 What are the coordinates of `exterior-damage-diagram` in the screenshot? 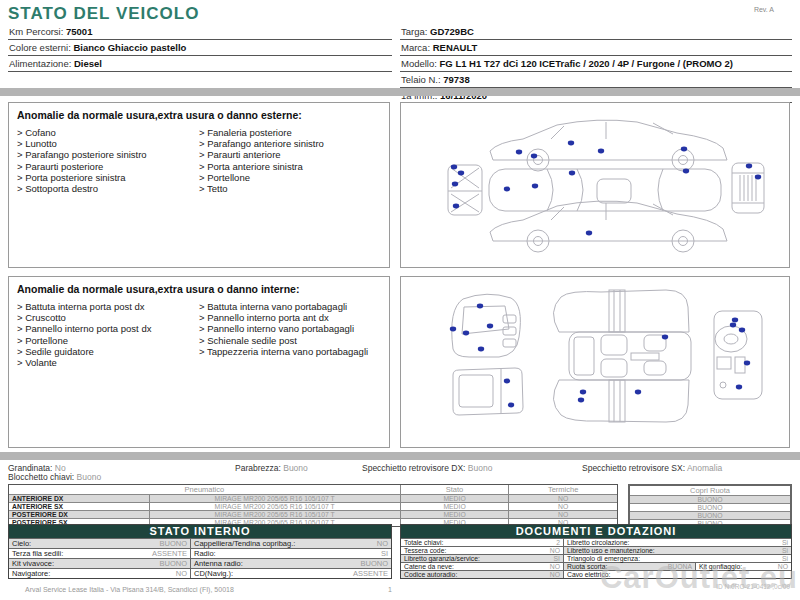 It's located at (595, 185).